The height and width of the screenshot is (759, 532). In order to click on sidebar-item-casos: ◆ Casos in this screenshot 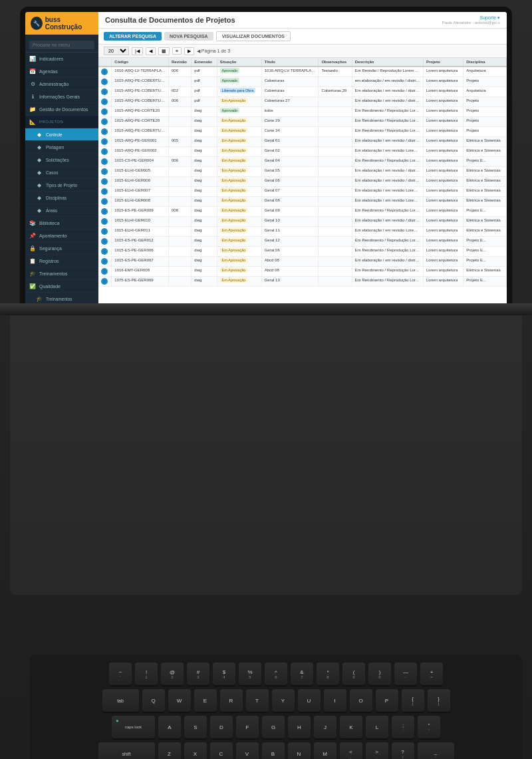, I will do `click(62, 173)`.